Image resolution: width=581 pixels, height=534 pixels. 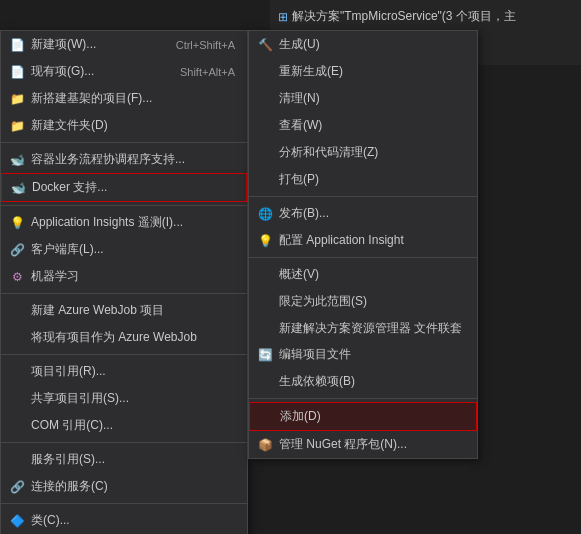 What do you see at coordinates (124, 520) in the screenshot?
I see `class-menu: 🔷 类(C)...` at bounding box center [124, 520].